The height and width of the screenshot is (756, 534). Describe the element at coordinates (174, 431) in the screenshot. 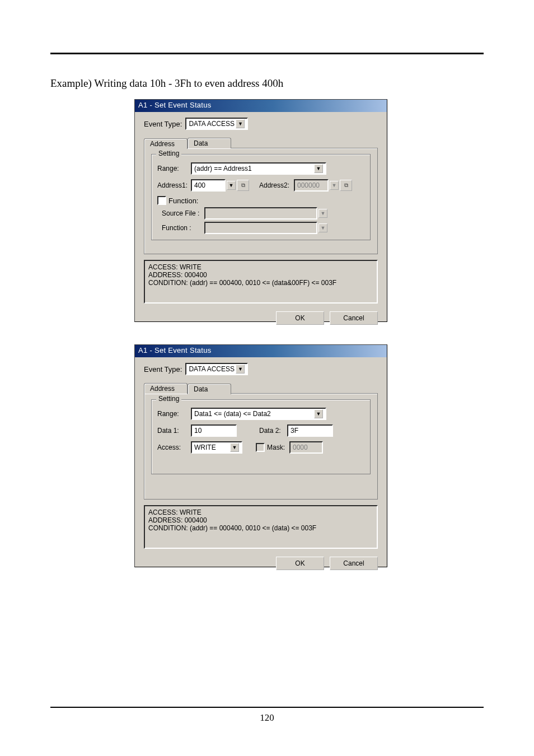

I see `data1-label: Data 1:` at that location.